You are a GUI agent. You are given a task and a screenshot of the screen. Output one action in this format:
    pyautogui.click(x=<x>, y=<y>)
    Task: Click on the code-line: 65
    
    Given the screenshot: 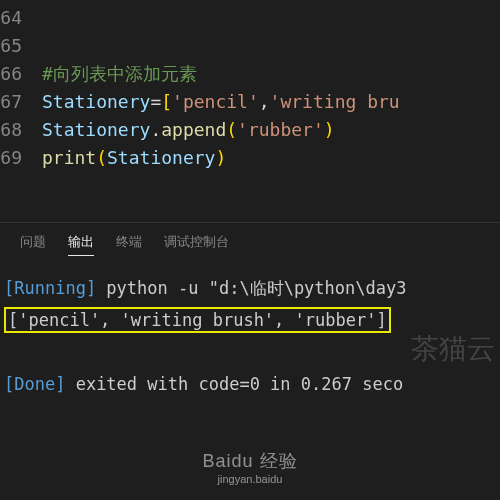 What is the action you would take?
    pyautogui.click(x=250, y=46)
    